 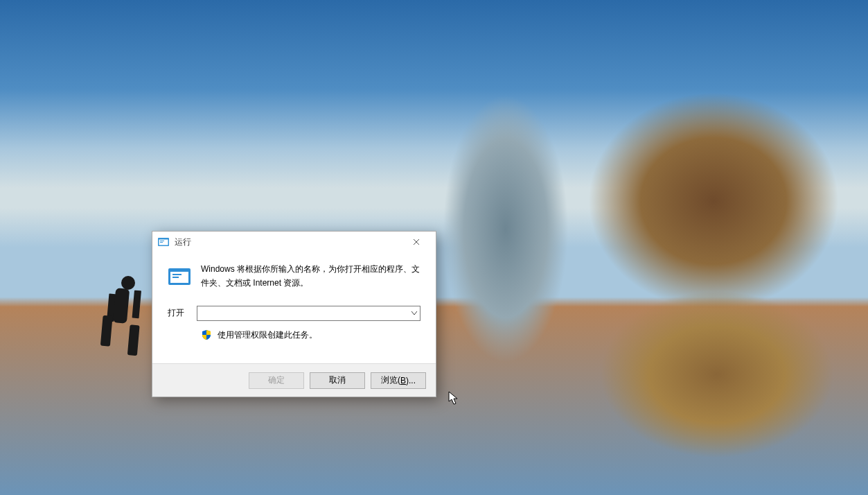 What do you see at coordinates (337, 381) in the screenshot?
I see `cancel-button: 取消` at bounding box center [337, 381].